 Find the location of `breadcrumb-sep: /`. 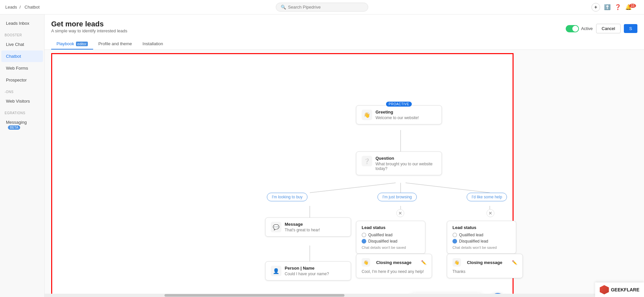

breadcrumb-sep: / is located at coordinates (20, 7).